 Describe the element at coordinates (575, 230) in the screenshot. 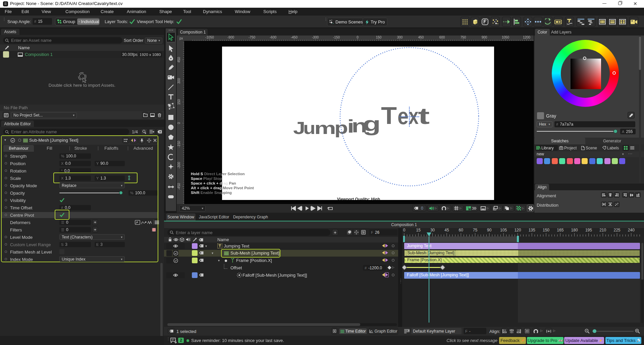

I see `svg-text: 180` at that location.